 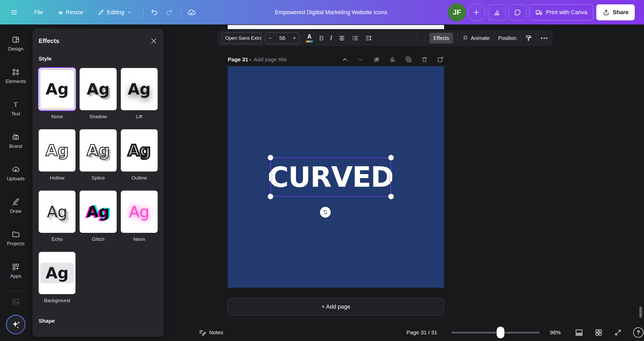 What do you see at coordinates (16, 105) in the screenshot?
I see `text-icon: T` at bounding box center [16, 105].